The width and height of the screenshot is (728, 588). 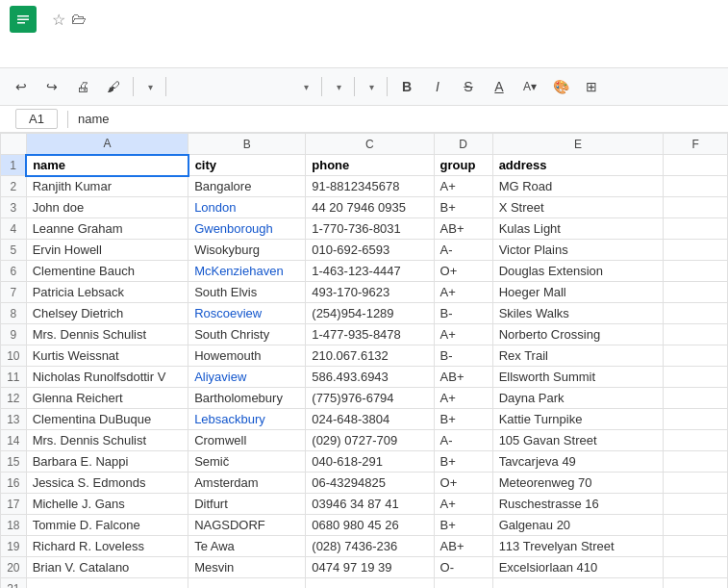 What do you see at coordinates (369, 293) in the screenshot?
I see `cell-c7: 493-170-9623` at bounding box center [369, 293].